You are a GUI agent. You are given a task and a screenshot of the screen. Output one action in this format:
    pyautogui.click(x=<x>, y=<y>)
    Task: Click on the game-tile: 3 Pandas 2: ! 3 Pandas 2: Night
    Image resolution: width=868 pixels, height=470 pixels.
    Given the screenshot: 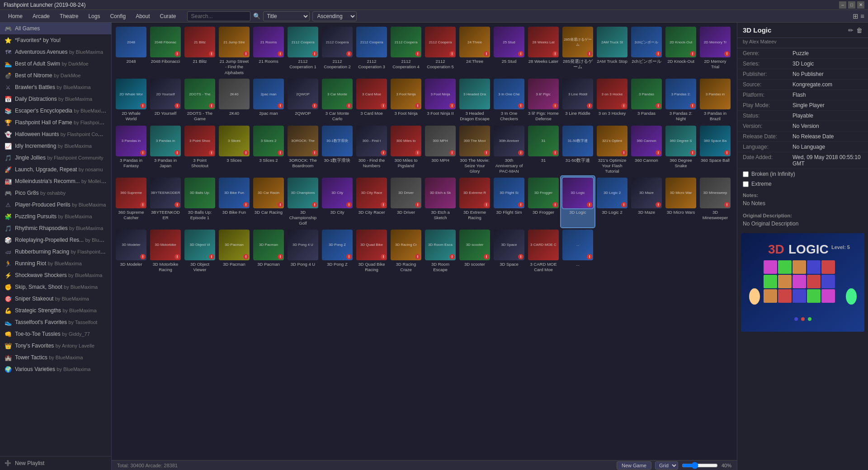 What is the action you would take?
    pyautogui.click(x=681, y=100)
    